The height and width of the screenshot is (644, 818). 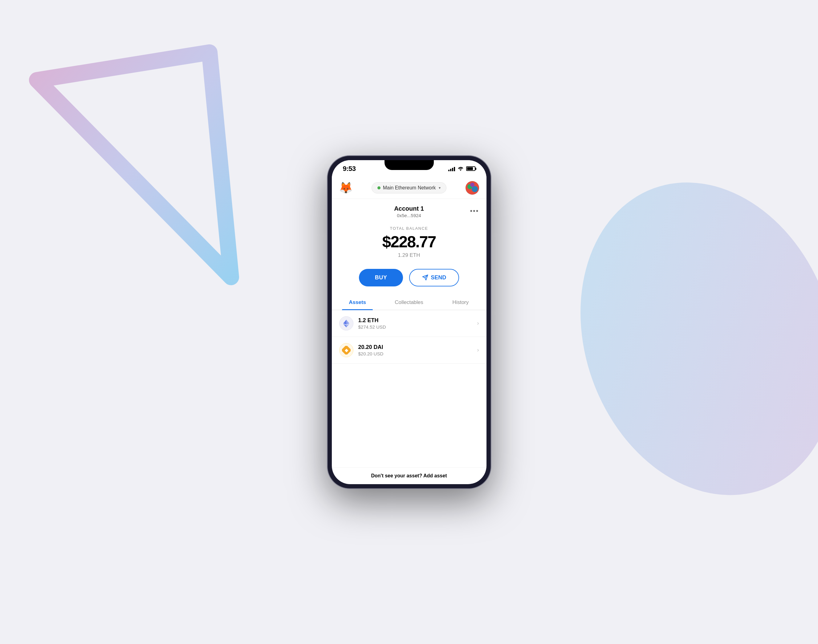 I want to click on action-buttons: BUY SEND, so click(x=409, y=281).